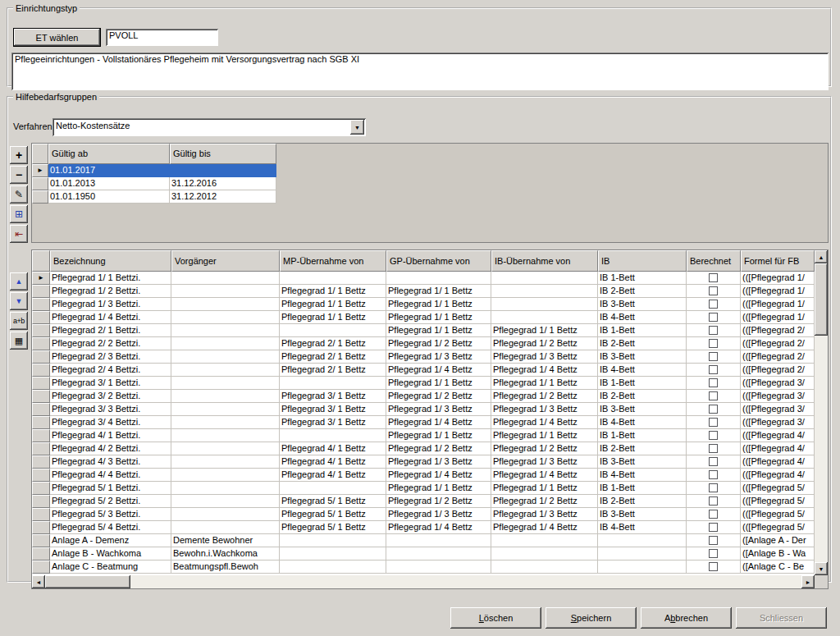 Image resolution: width=840 pixels, height=636 pixels. I want to click on cell-formel: (([Pflegegrad 2/, so click(778, 331).